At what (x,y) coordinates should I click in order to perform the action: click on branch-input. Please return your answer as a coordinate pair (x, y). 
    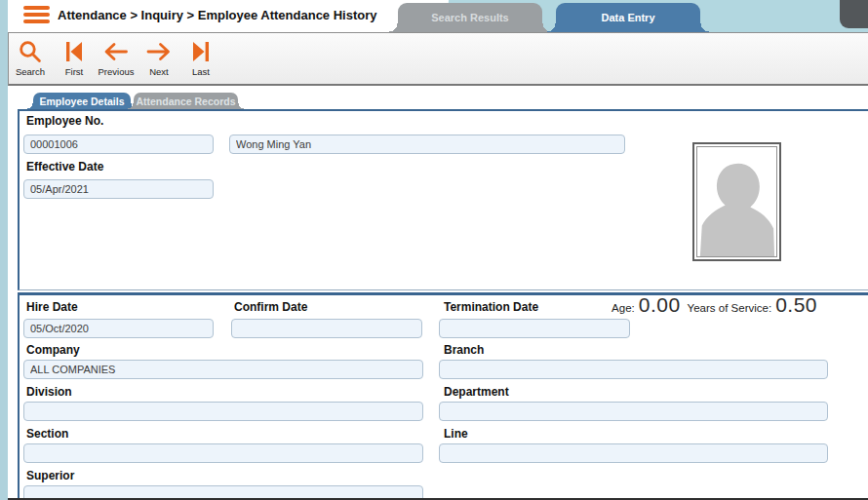
    Looking at the image, I should click on (634, 369).